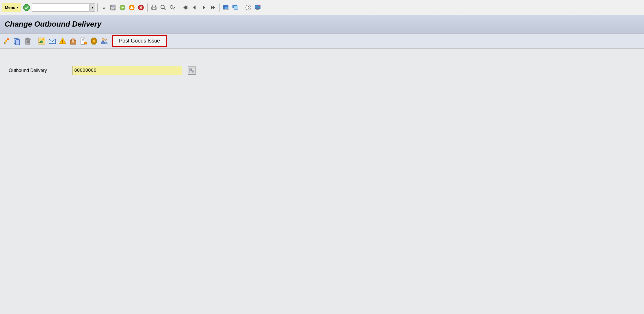  Describe the element at coordinates (12, 8) in the screenshot. I see `menu-button: Menu` at that location.